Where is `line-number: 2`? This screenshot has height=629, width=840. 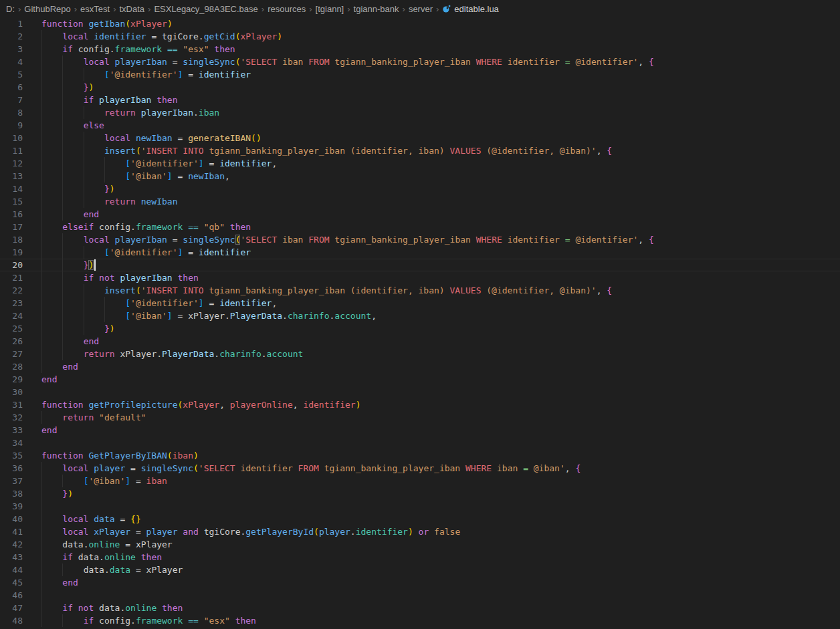 line-number: 2 is located at coordinates (11, 36).